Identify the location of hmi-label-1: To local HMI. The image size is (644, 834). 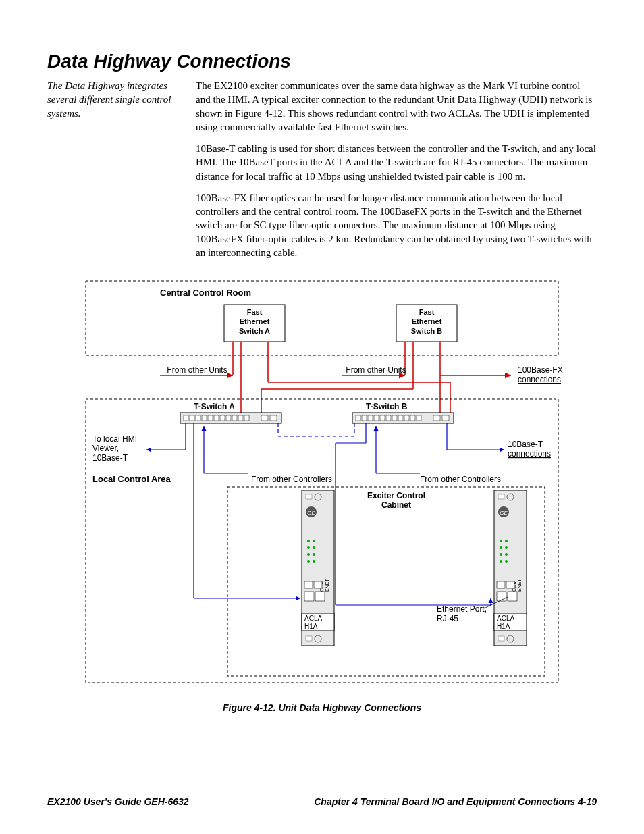
(115, 439).